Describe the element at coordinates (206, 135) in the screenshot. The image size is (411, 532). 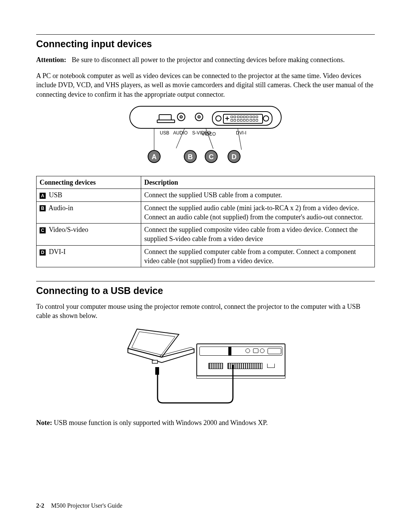
I see `port-labels-row: USB AUDIO VIDEO S-VIDEO DVI-I` at that location.